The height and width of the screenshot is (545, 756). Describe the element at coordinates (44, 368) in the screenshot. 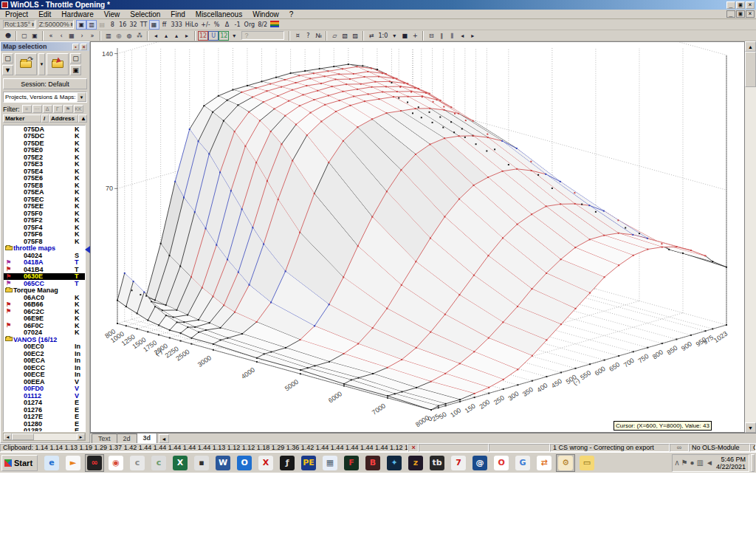

I see `map-row: 00ECCIn` at that location.